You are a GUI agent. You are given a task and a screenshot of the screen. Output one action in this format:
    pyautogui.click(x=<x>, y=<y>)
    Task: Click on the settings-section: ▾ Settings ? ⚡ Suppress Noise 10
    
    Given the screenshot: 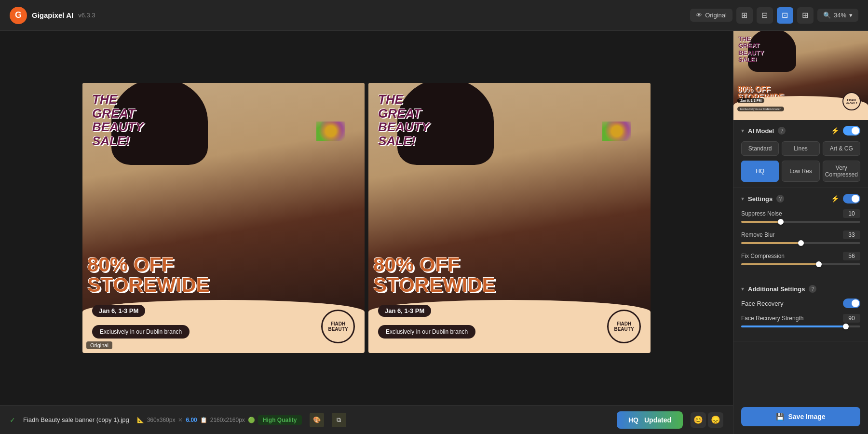 What is the action you would take?
    pyautogui.click(x=800, y=233)
    